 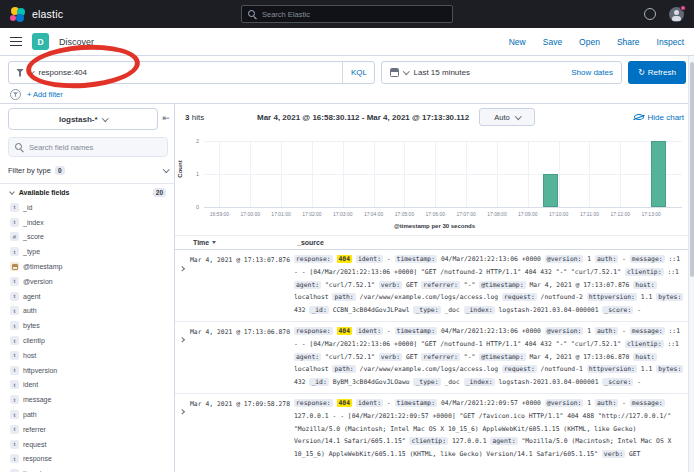 What do you see at coordinates (466, 214) in the screenshot?
I see `x-tick-label: 17:07:00` at bounding box center [466, 214].